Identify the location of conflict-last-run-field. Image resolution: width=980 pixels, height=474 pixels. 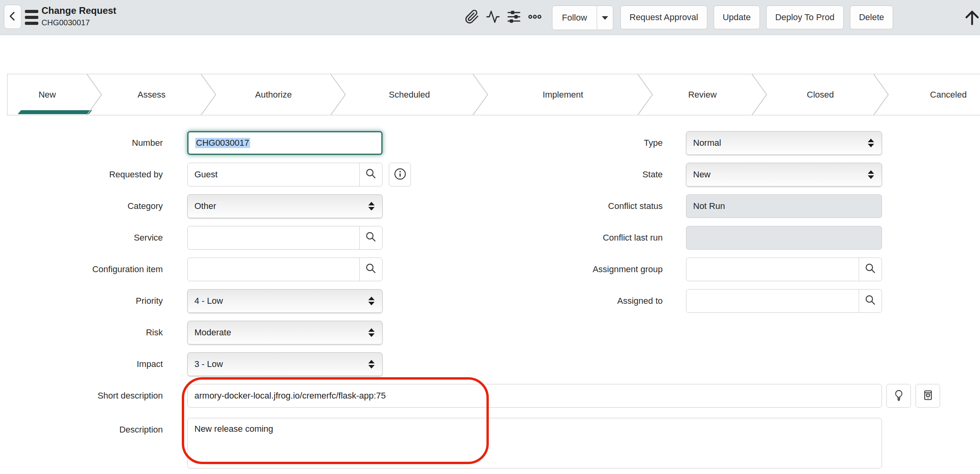
(784, 238).